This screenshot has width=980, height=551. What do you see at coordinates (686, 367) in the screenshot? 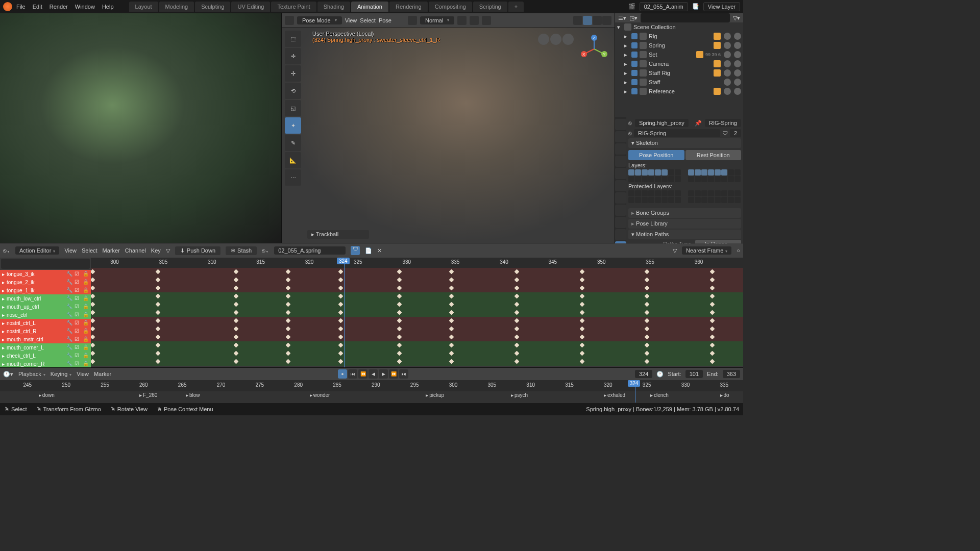
I see `marker: extreme` at bounding box center [686, 367].